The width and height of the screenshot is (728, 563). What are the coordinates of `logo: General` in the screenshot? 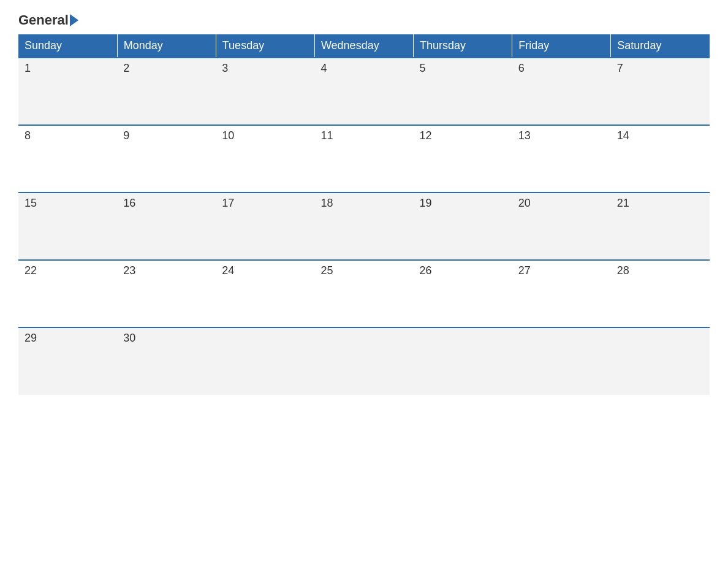 It's located at (48, 20).